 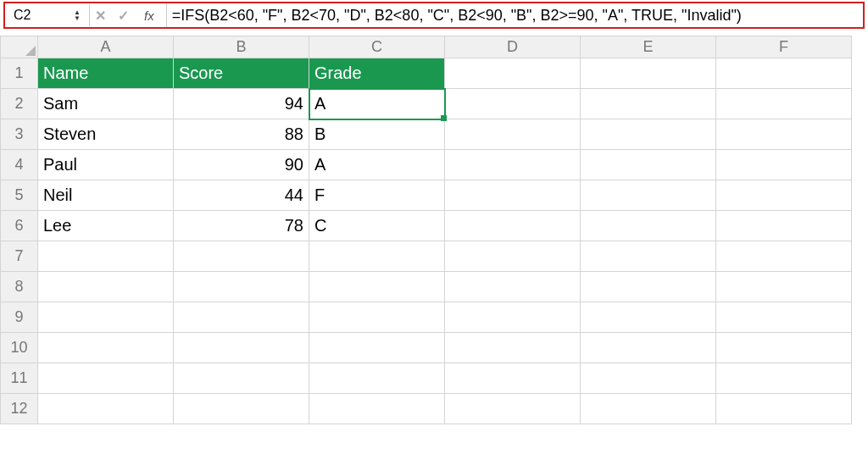 I want to click on cell-E3, so click(x=648, y=135).